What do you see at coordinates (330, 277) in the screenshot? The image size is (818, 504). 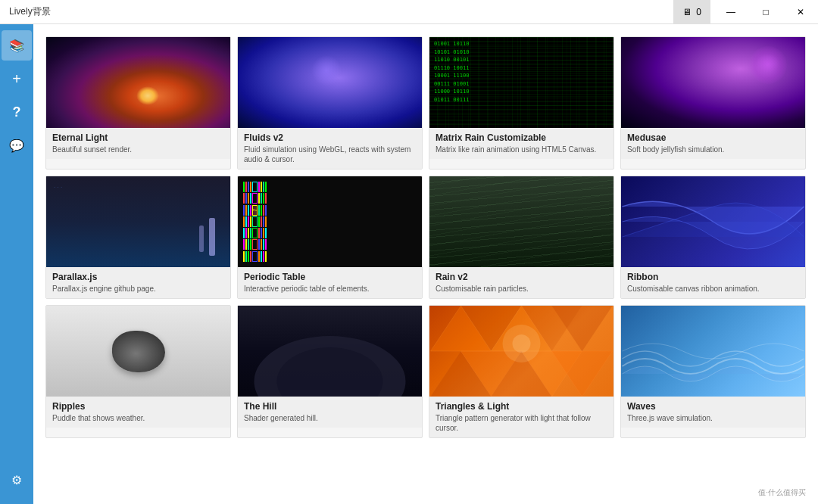 I see `card-title: Periodic Table` at bounding box center [330, 277].